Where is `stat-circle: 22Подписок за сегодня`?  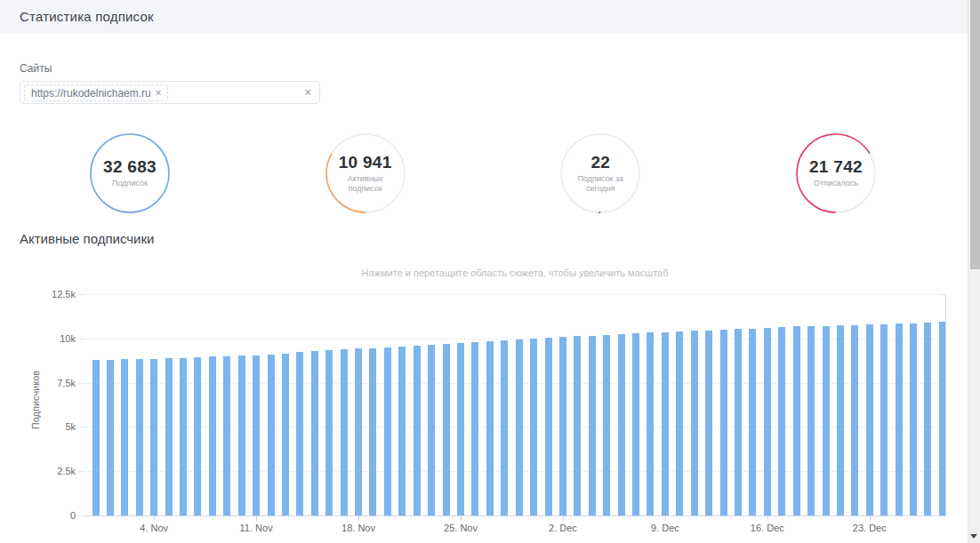 stat-circle: 22Подписок за сегодня is located at coordinates (600, 173).